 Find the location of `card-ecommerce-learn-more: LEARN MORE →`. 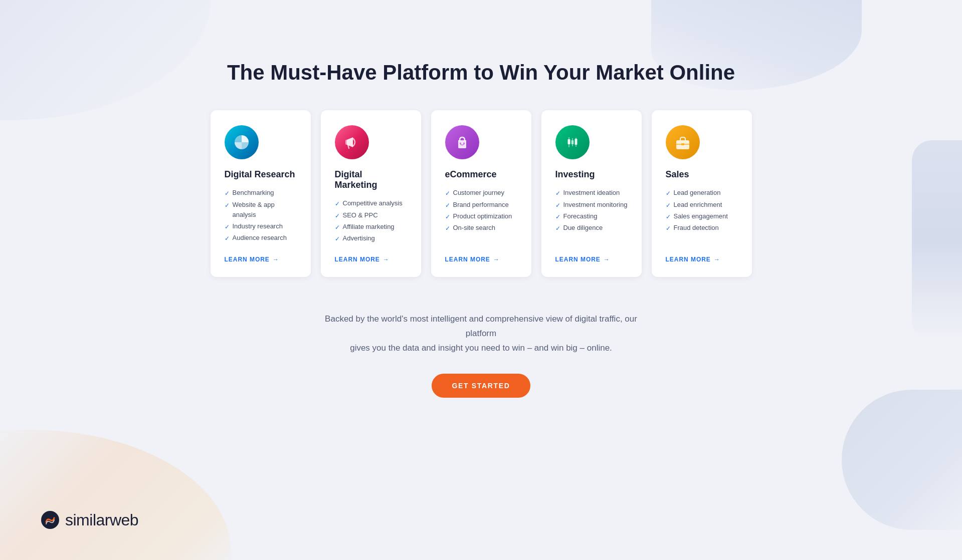

card-ecommerce-learn-more: LEARN MORE → is located at coordinates (481, 259).